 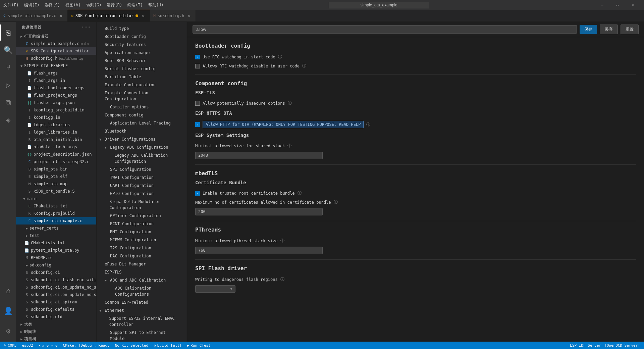 What do you see at coordinates (142, 186) in the screenshot?
I see `config-item-18: UART Configuration` at bounding box center [142, 186].